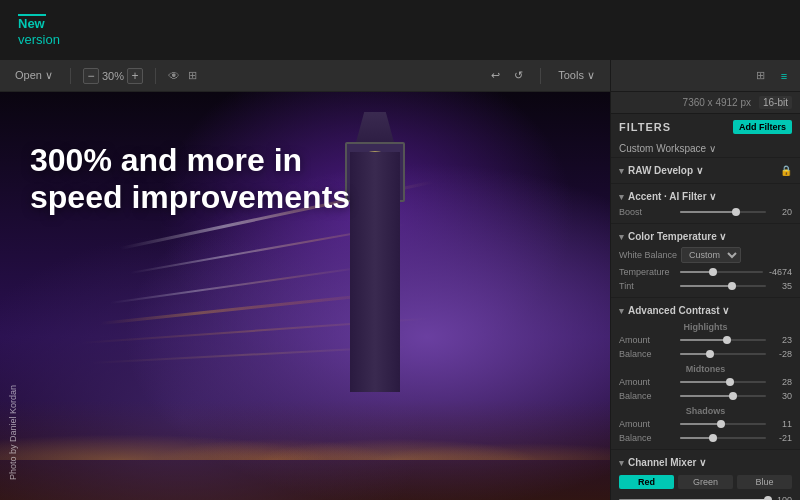 The height and width of the screenshot is (500, 800). I want to click on undo-button: ↩, so click(496, 76).